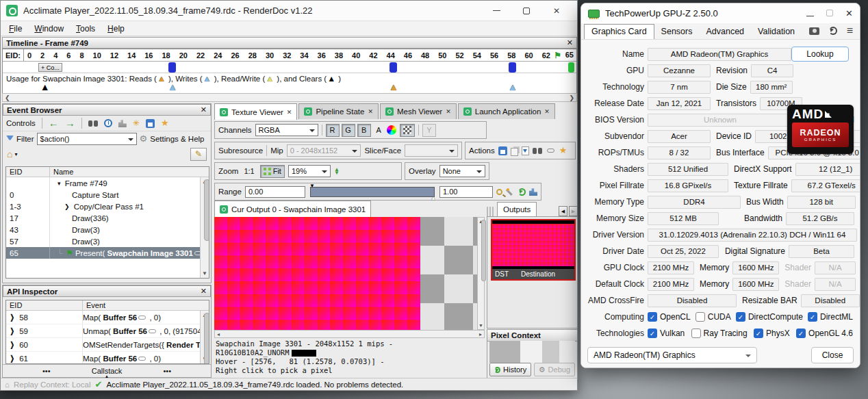 This screenshot has height=399, width=868. What do you see at coordinates (107, 358) in the screenshot?
I see `api-event-row: ❯61Map( Buffer 56 , 0)` at bounding box center [107, 358].